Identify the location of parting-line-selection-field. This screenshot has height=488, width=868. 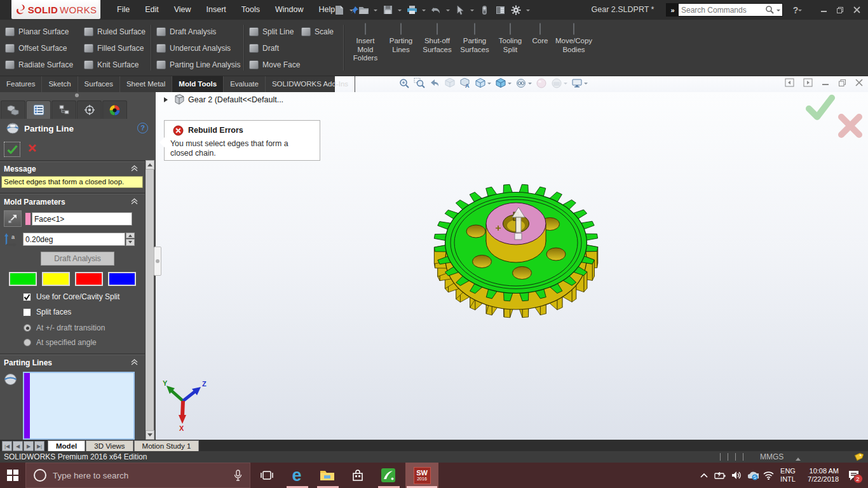
(82, 219).